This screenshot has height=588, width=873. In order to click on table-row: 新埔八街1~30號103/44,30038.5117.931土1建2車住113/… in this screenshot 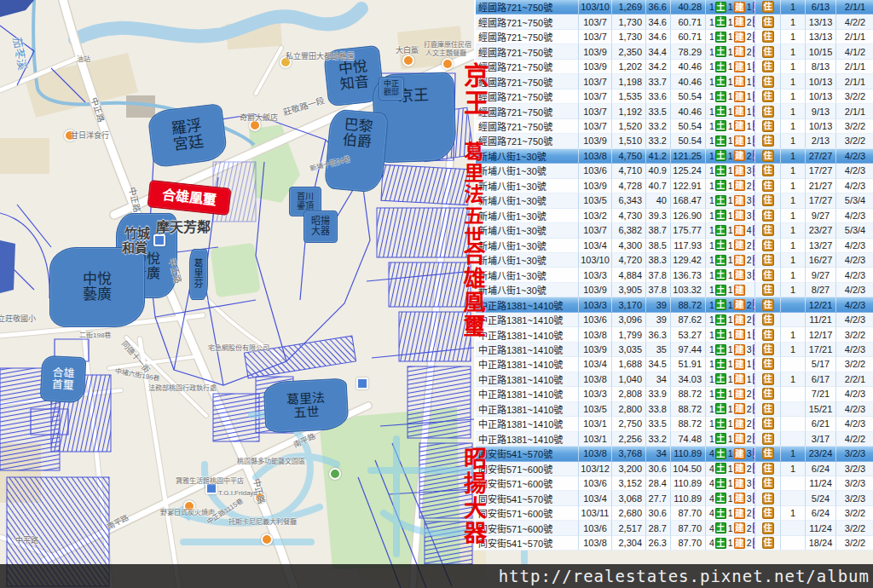, I will do `click(674, 245)`.